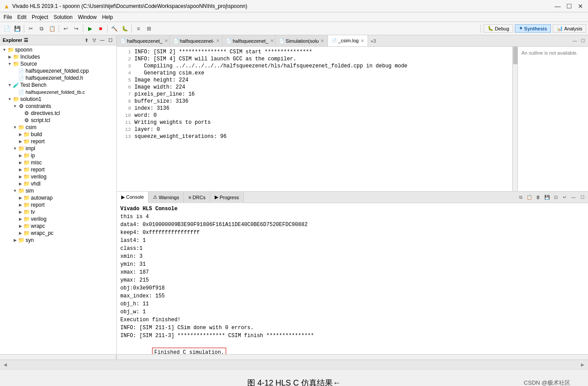 The image size is (588, 386). What do you see at coordinates (58, 205) in the screenshot?
I see `tree-item-sim-report: ▶ 📁 report` at bounding box center [58, 205].